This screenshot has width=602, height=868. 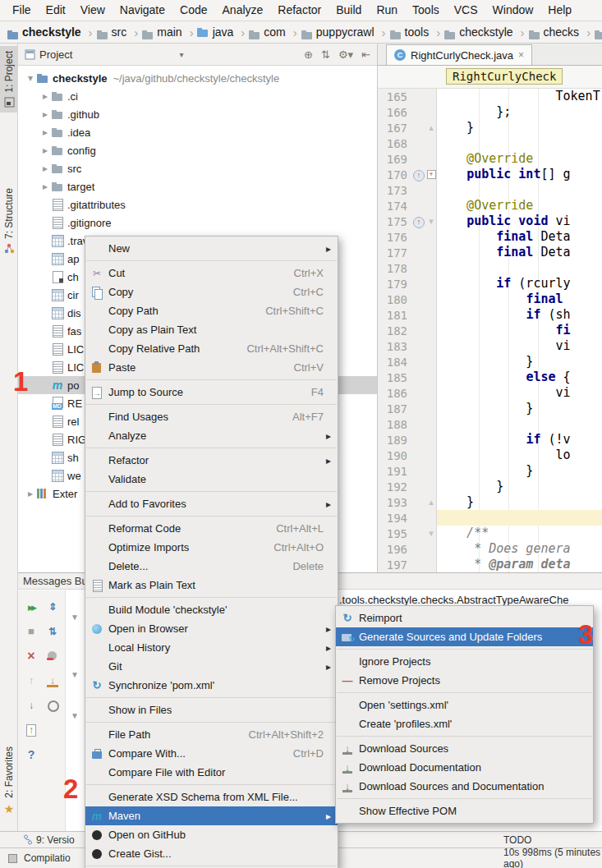 What do you see at coordinates (212, 273) in the screenshot?
I see `context-menu-item: Cut Ctrl+X` at bounding box center [212, 273].